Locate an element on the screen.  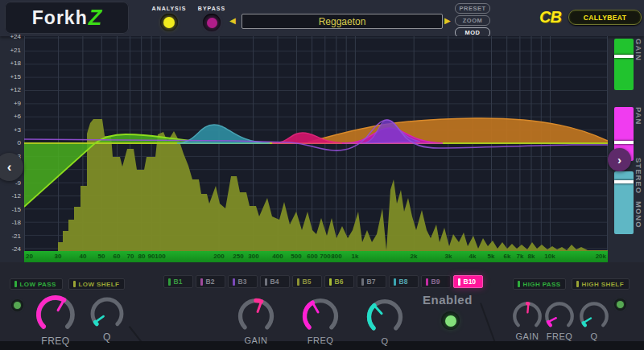
band-button-b3: B3 is located at coordinates (243, 282).